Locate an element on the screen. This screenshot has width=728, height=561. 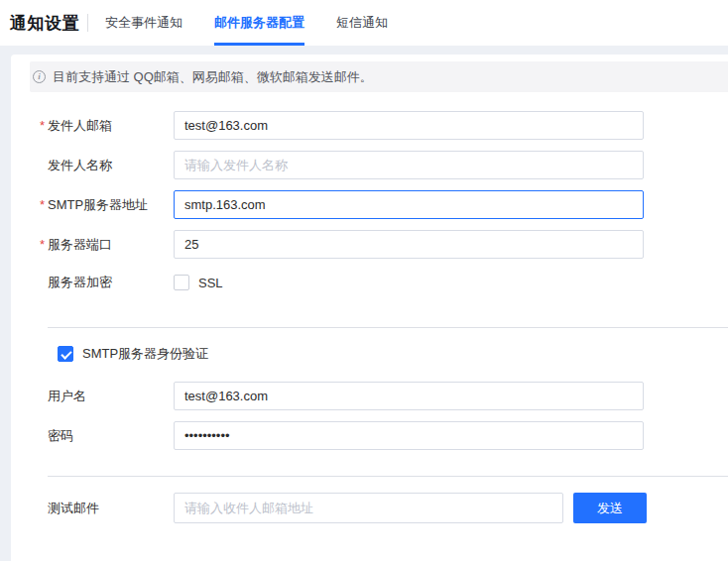
server-encryption-row: 服务器加密 SSL is located at coordinates (384, 282).